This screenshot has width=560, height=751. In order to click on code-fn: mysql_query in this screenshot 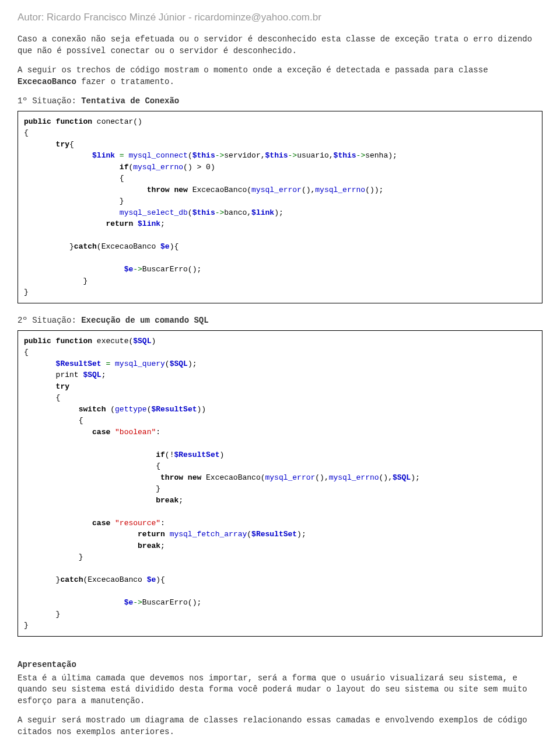, I will do `click(140, 364)`.